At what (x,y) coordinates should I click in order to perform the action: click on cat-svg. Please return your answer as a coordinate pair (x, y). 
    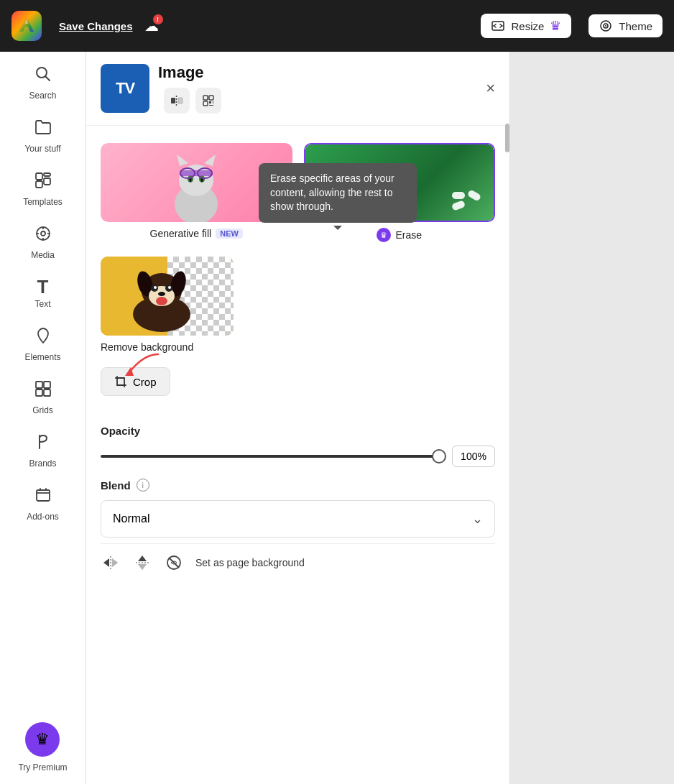
    Looking at the image, I should click on (196, 186).